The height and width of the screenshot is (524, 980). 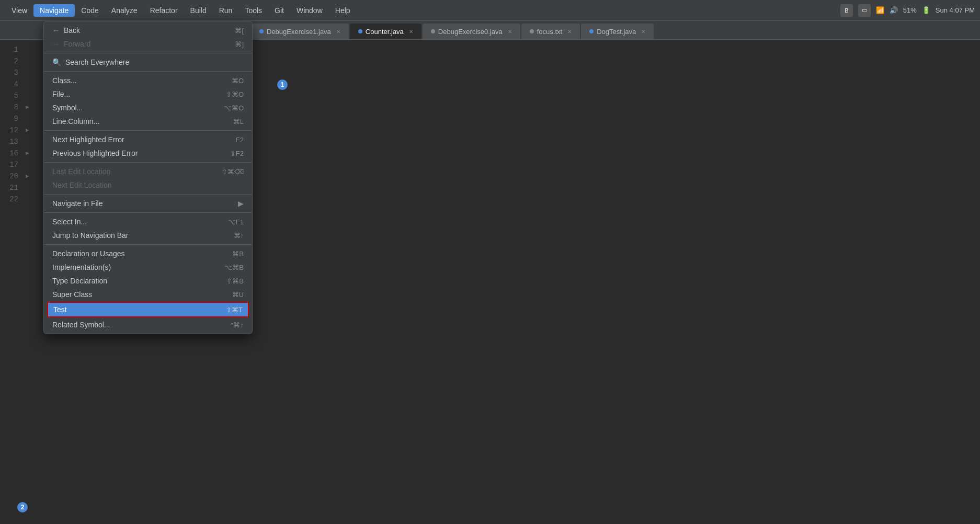 What do you see at coordinates (148, 235) in the screenshot?
I see `menu-item-jump-nav-bar: Jump to Navigation Bar ⌘↑` at bounding box center [148, 235].